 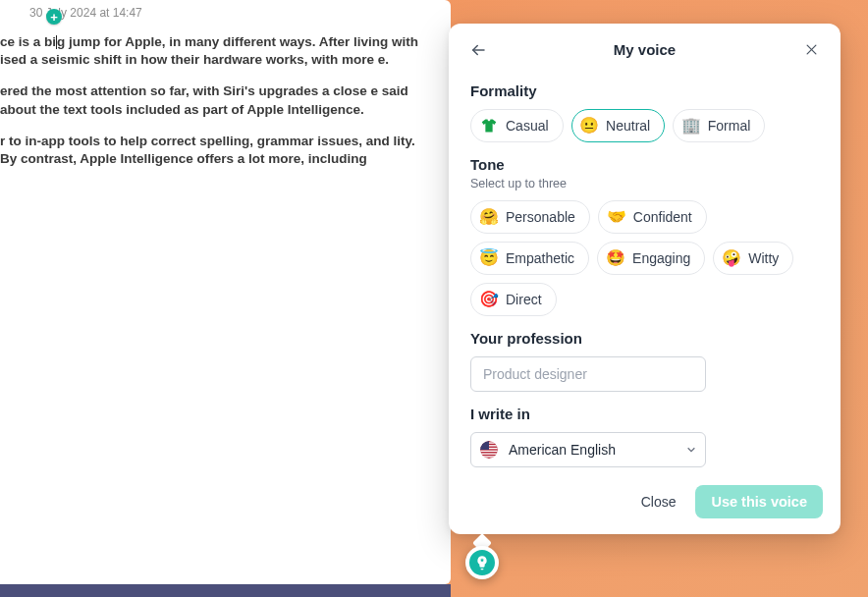 What do you see at coordinates (478, 50) in the screenshot?
I see `back-button` at bounding box center [478, 50].